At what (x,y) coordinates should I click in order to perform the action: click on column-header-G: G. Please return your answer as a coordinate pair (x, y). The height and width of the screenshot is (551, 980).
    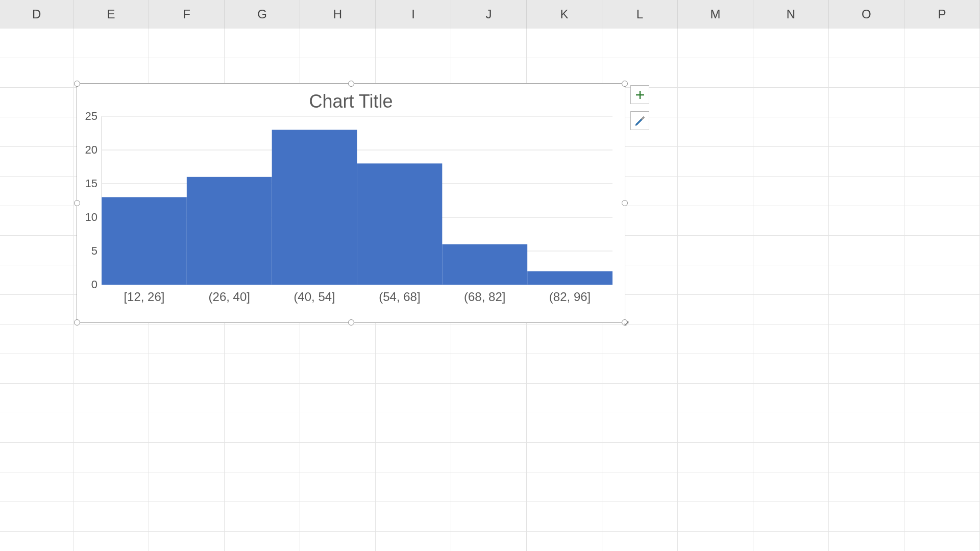
    Looking at the image, I should click on (262, 14).